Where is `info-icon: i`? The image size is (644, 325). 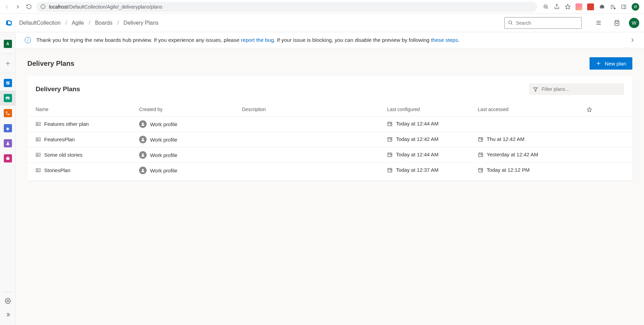
info-icon: i is located at coordinates (28, 40).